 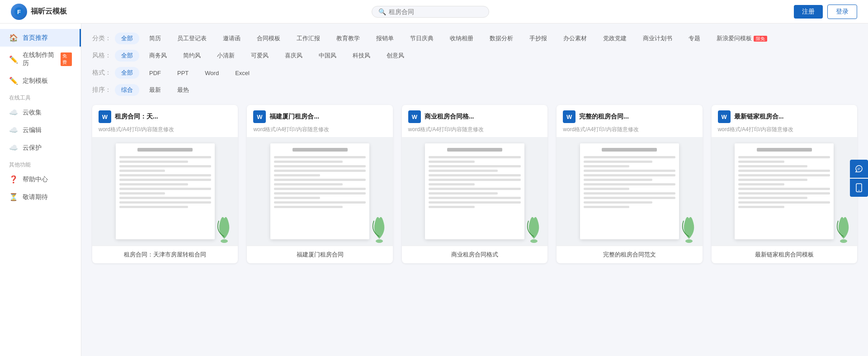 I want to click on cloud-edit-icon: ☁️, so click(x=14, y=130).